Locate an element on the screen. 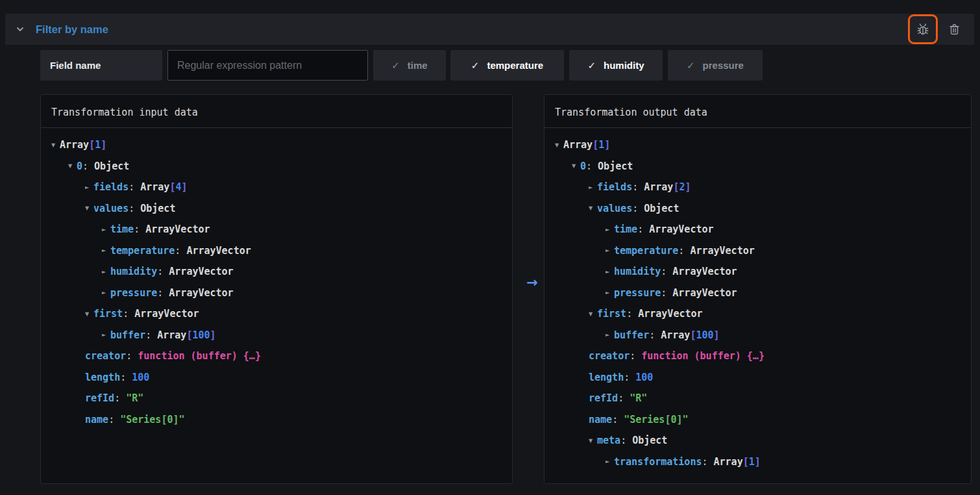  field-chip-label: humidity is located at coordinates (624, 65).